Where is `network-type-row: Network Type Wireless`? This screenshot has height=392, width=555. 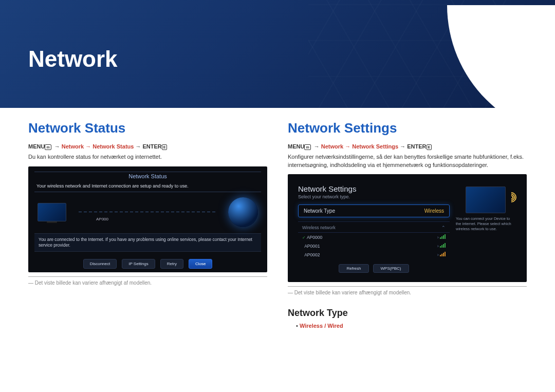 network-type-row: Network Type Wireless is located at coordinates (374, 211).